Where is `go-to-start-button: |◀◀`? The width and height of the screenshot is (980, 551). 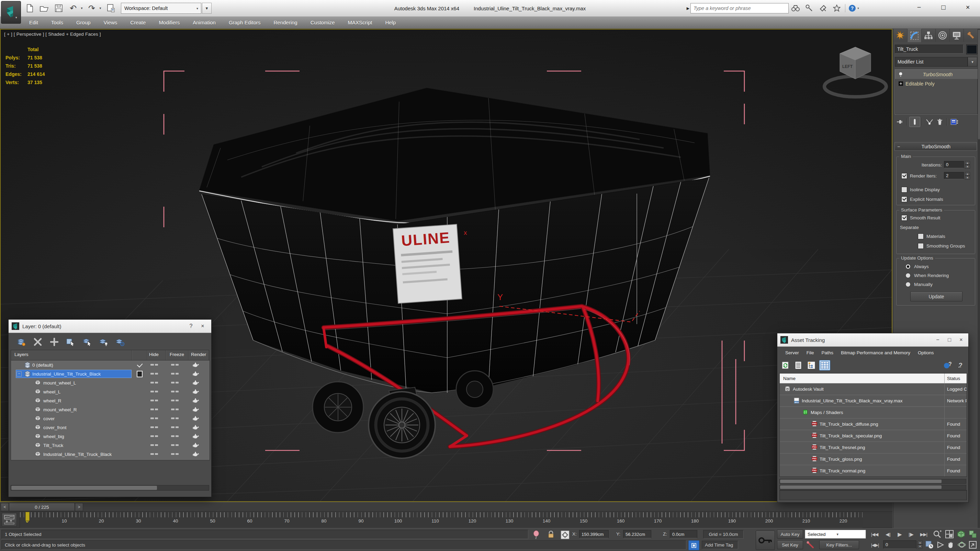
go-to-start-button: |◀◀ is located at coordinates (874, 534).